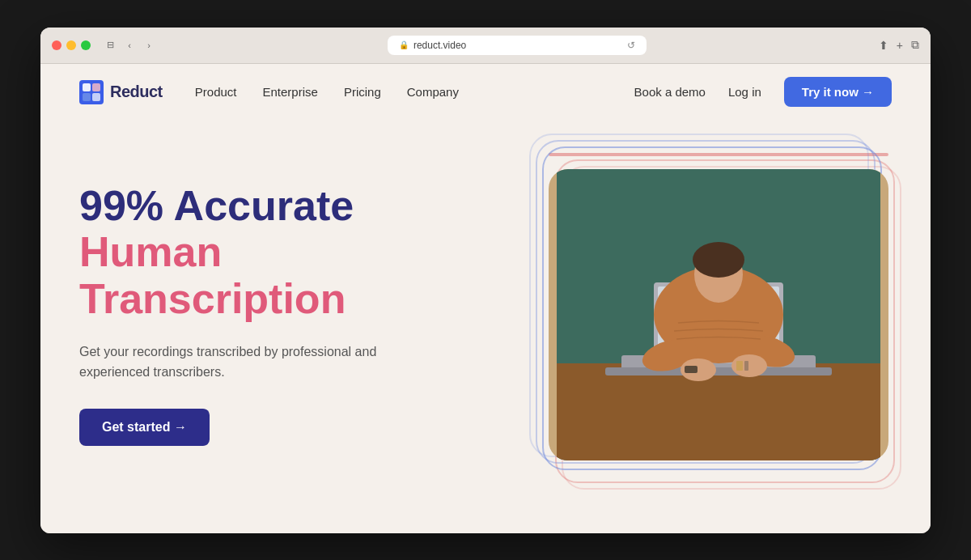  I want to click on browser-actions: ⬆ + ⧉, so click(899, 45).